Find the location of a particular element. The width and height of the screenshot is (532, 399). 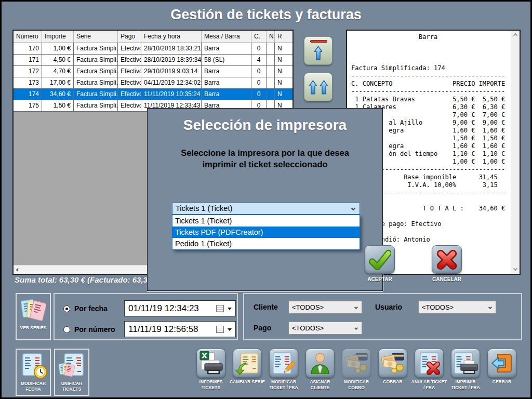

usuario-combo: <TODOS> is located at coordinates (457, 308).